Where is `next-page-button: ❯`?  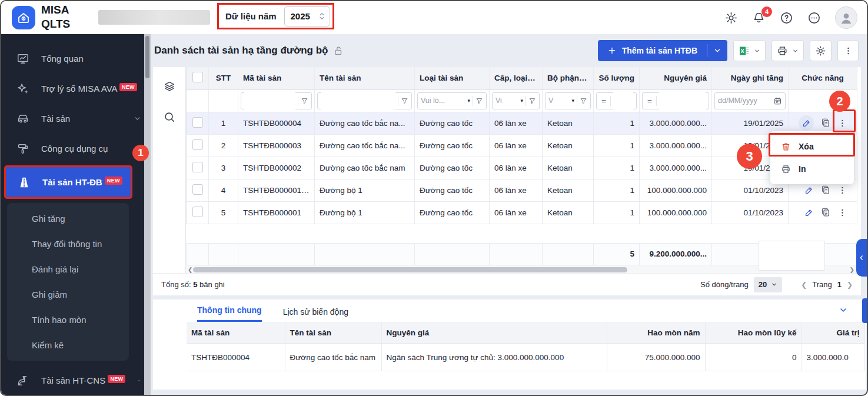
next-page-button: ❯ is located at coordinates (850, 285).